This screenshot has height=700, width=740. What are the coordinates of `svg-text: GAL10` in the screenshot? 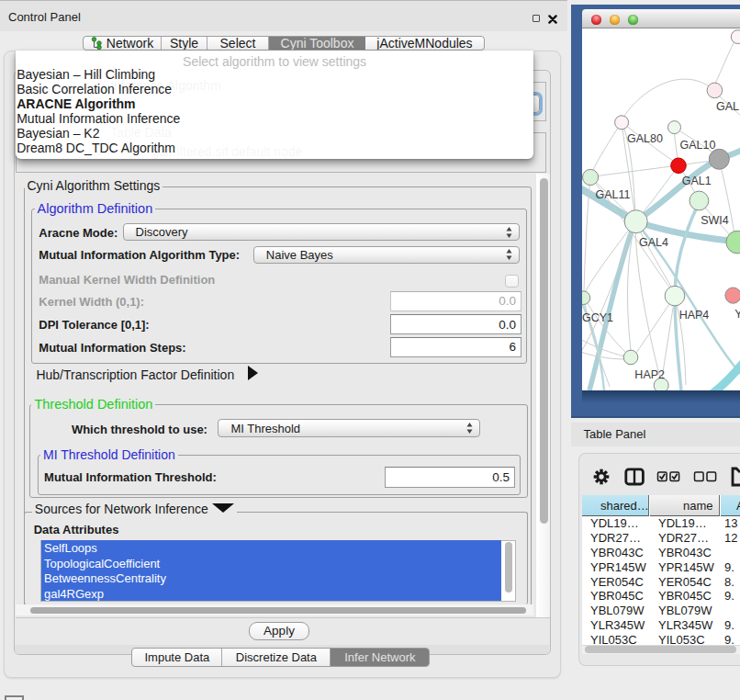 It's located at (698, 145).